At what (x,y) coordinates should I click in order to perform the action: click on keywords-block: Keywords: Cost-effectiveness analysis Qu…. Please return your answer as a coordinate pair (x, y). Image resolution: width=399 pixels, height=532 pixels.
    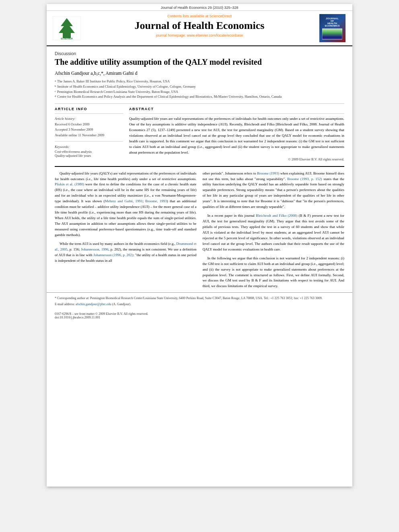
    Looking at the image, I should click on (89, 151).